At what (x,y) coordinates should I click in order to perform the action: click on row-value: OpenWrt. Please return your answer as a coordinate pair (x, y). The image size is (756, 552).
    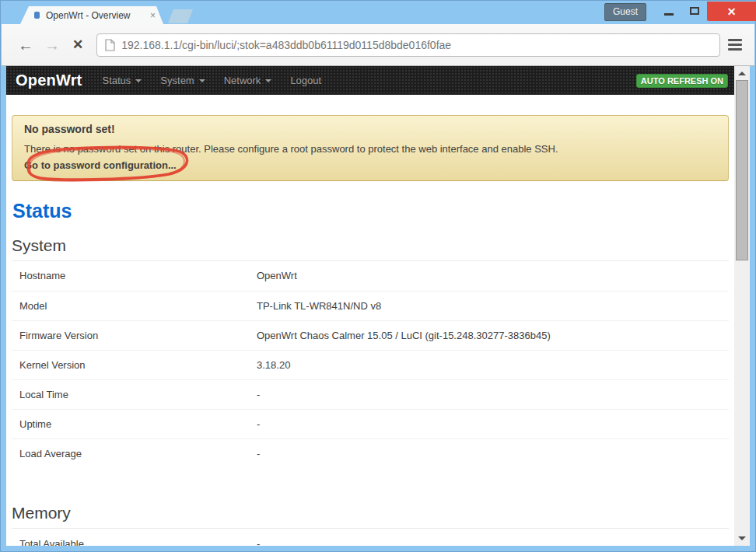
    Looking at the image, I should click on (488, 276).